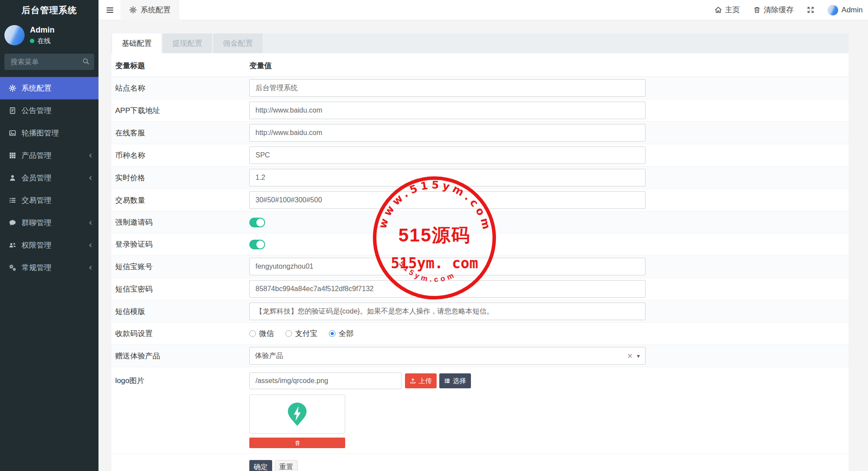  I want to click on users-icon, so click(12, 245).